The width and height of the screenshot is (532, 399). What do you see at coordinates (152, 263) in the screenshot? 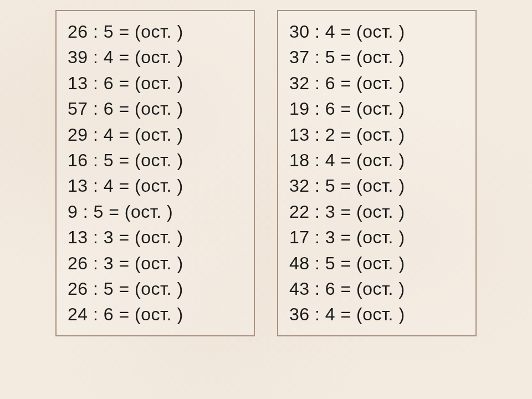
I see `left_column-problem-9: 26 : 3 = (ост. )` at bounding box center [152, 263].